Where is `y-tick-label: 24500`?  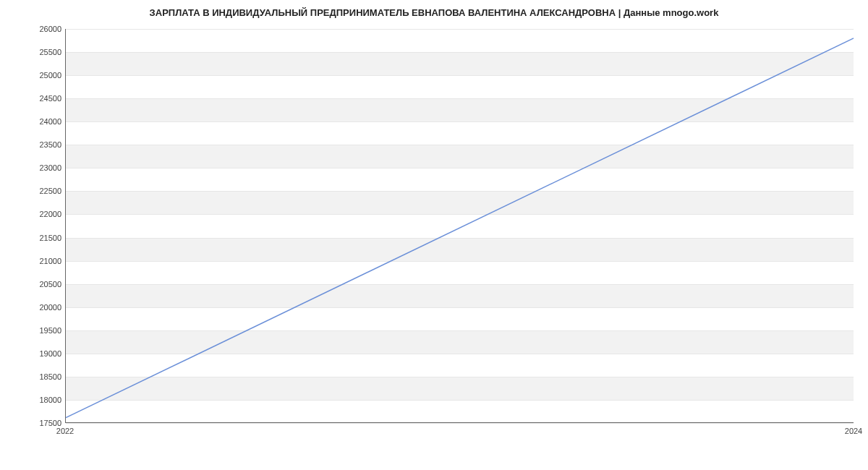 y-tick-label: 24500 is located at coordinates (40, 98).